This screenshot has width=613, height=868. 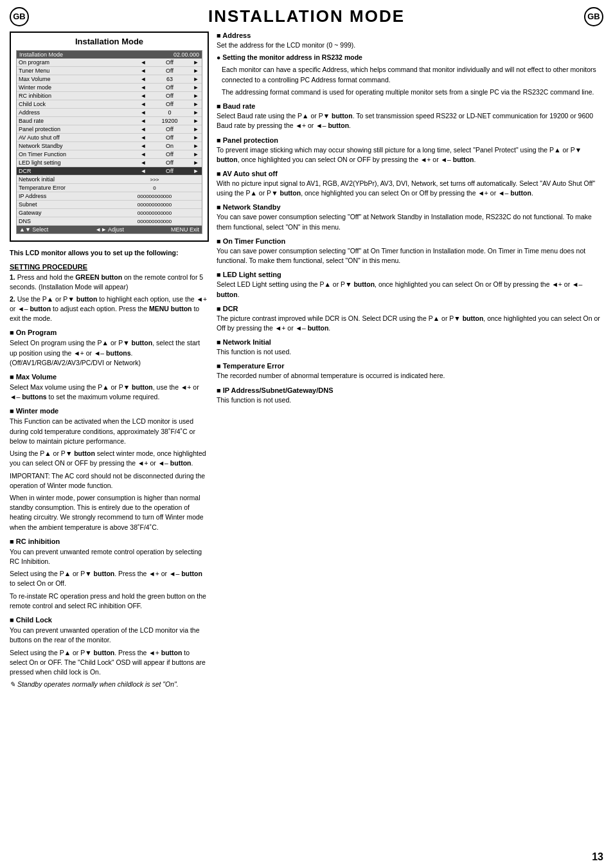 What do you see at coordinates (410, 309) in the screenshot?
I see `dcr-title: DCR` at bounding box center [410, 309].